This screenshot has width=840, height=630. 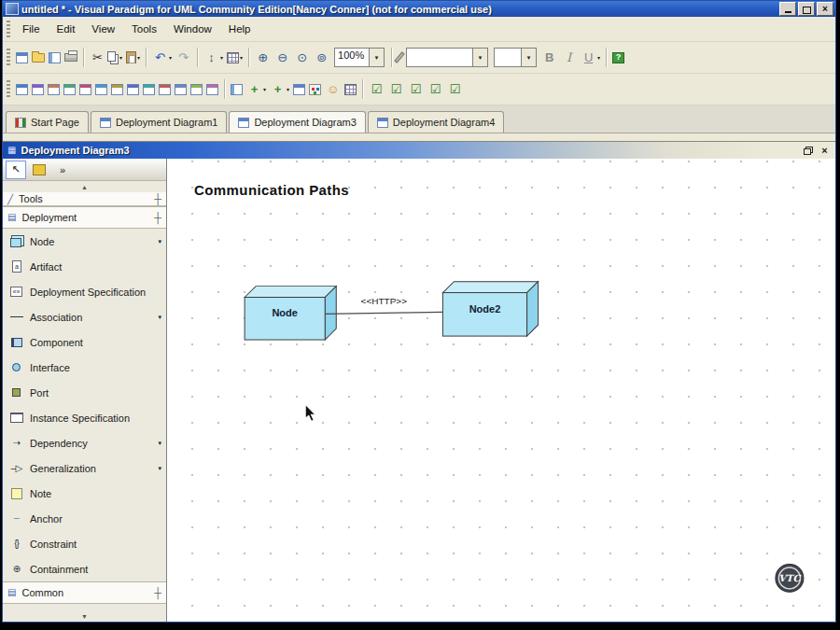 I want to click on italic-button: I, so click(x=569, y=58).